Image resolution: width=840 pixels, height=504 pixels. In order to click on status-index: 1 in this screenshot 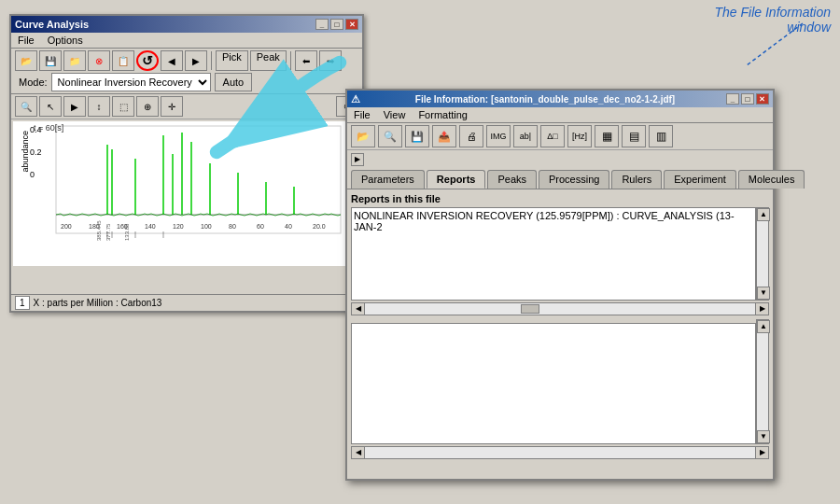, I will do `click(22, 302)`.